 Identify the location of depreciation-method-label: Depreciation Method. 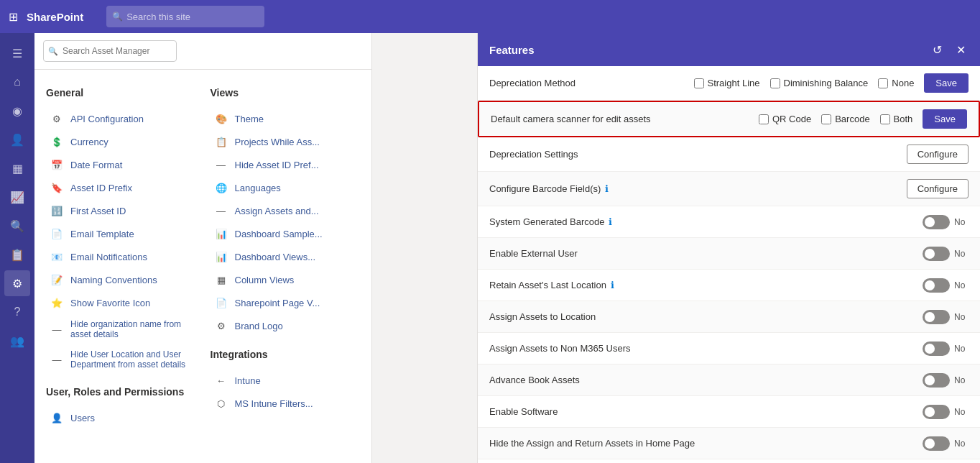
(592, 83).